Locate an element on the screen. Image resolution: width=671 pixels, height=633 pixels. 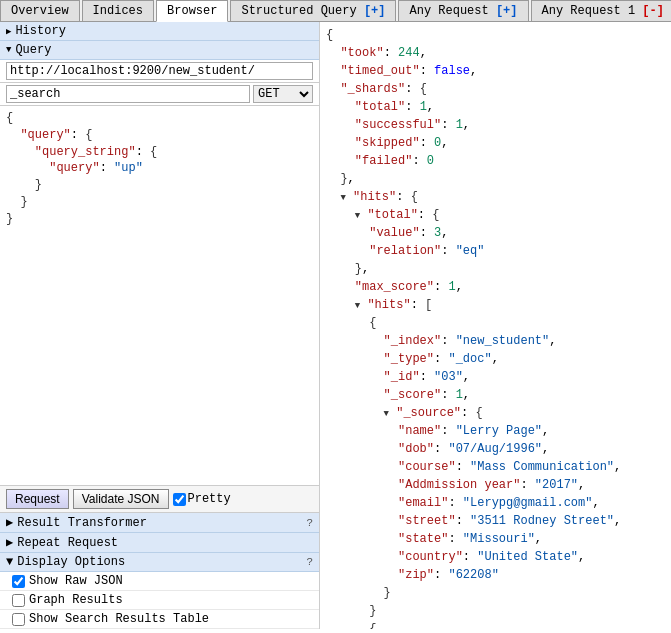
endpoint-input is located at coordinates (128, 94).